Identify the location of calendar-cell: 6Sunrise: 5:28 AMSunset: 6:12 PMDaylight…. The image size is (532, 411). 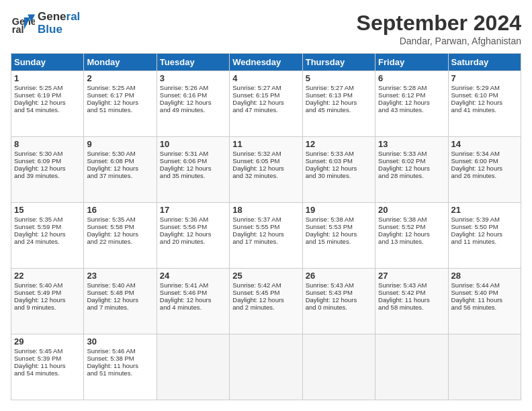
(412, 104).